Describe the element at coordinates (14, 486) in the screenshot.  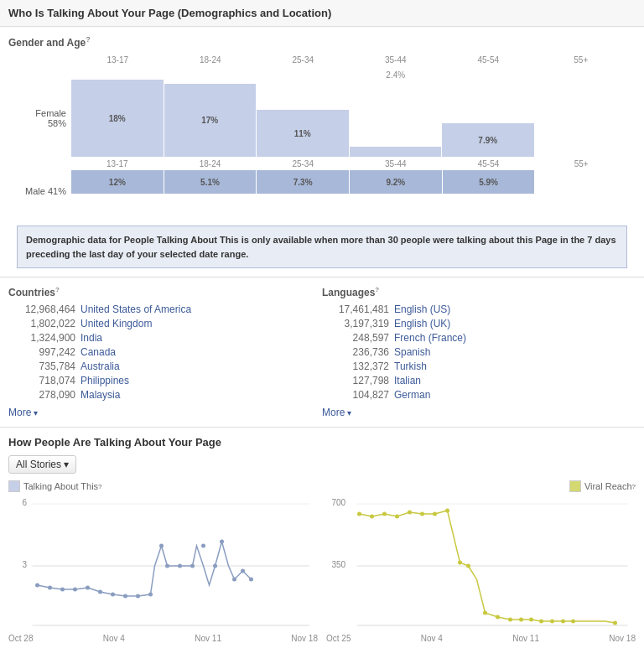
I see `talking-swatch` at that location.